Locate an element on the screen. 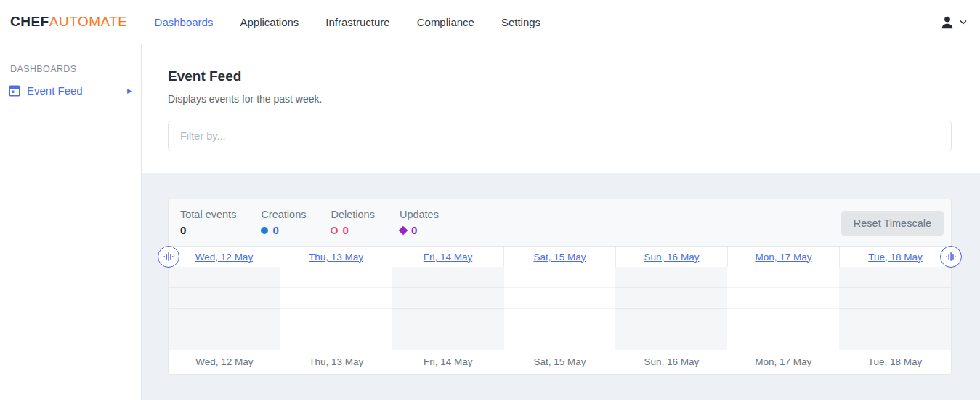  day-link: Tue, 18 May is located at coordinates (895, 257).